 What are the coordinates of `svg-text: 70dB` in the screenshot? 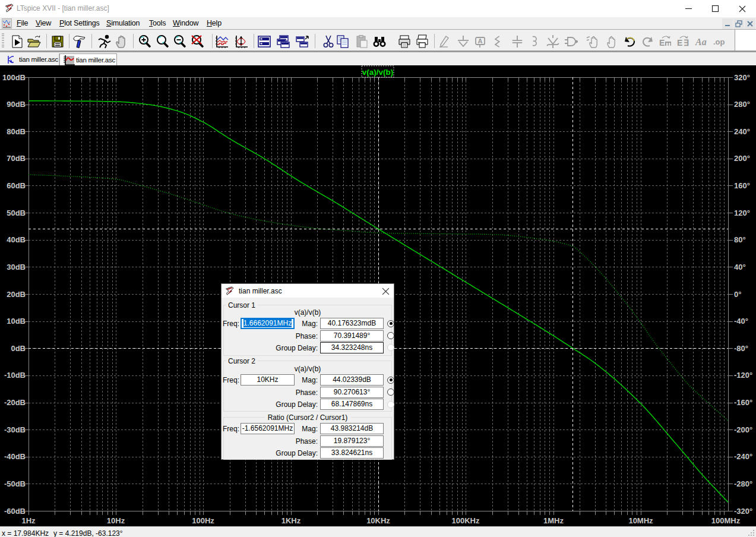 It's located at (16, 158).